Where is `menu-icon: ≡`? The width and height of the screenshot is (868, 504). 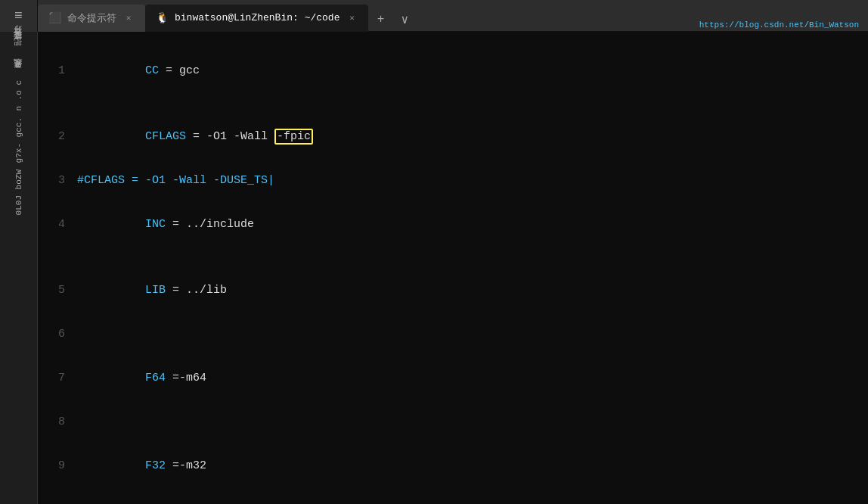 menu-icon: ≡ is located at coordinates (18, 16).